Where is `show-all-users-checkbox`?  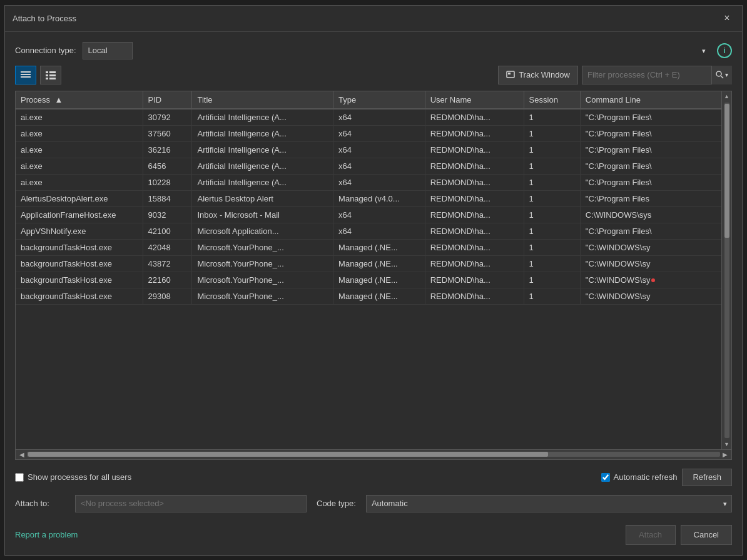
show-all-users-checkbox is located at coordinates (19, 477).